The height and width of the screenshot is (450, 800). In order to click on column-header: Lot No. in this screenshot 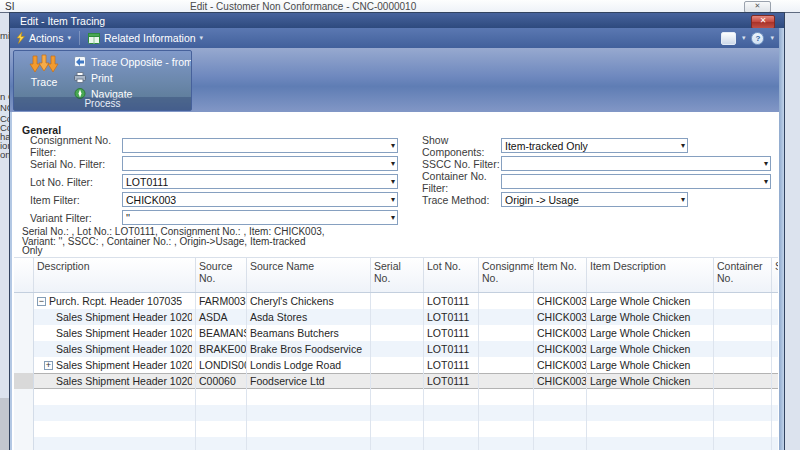, I will do `click(452, 275)`.